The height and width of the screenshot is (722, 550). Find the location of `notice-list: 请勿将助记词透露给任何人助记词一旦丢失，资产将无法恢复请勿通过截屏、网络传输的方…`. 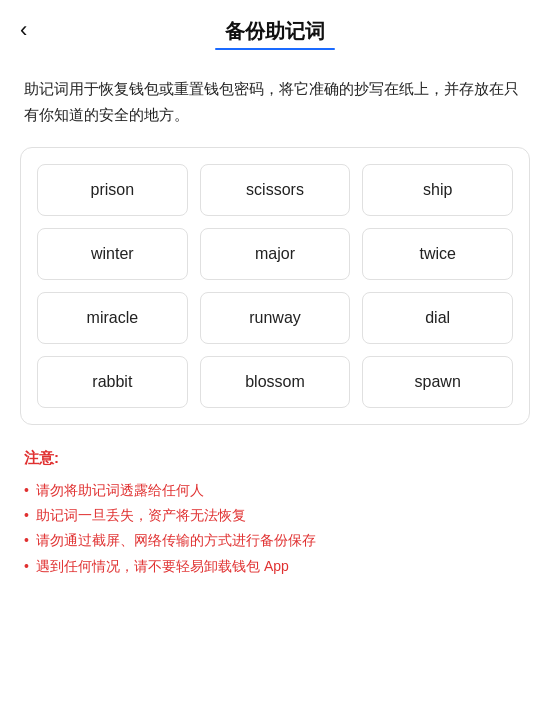

notice-list: 请勿将助记词透露给任何人助记词一旦丢失，资产将无法恢复请勿通过截屏、网络传输的方… is located at coordinates (275, 528).